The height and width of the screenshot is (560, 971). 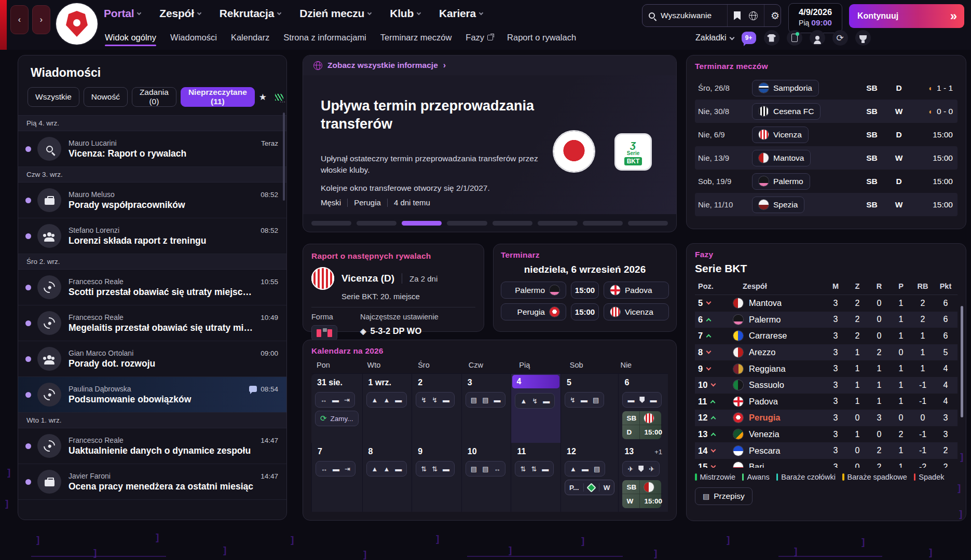 I want to click on fixture-row: Nie, 13/9MantovaSBW15:00, so click(x=826, y=158).